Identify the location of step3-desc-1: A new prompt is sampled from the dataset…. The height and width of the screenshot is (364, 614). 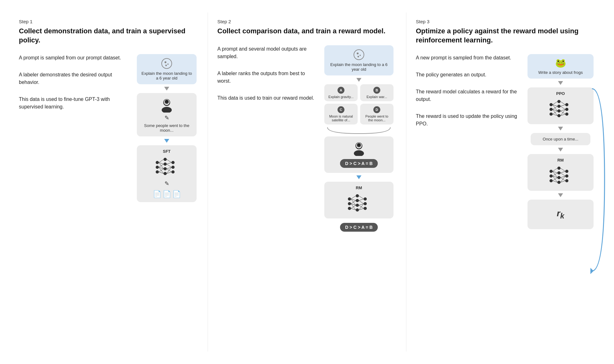
(468, 58).